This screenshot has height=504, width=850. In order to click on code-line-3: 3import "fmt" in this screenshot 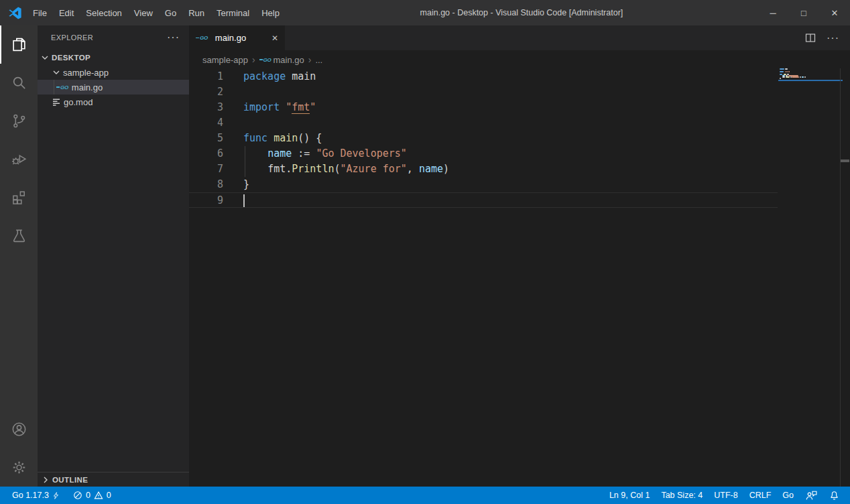, I will do `click(483, 107)`.